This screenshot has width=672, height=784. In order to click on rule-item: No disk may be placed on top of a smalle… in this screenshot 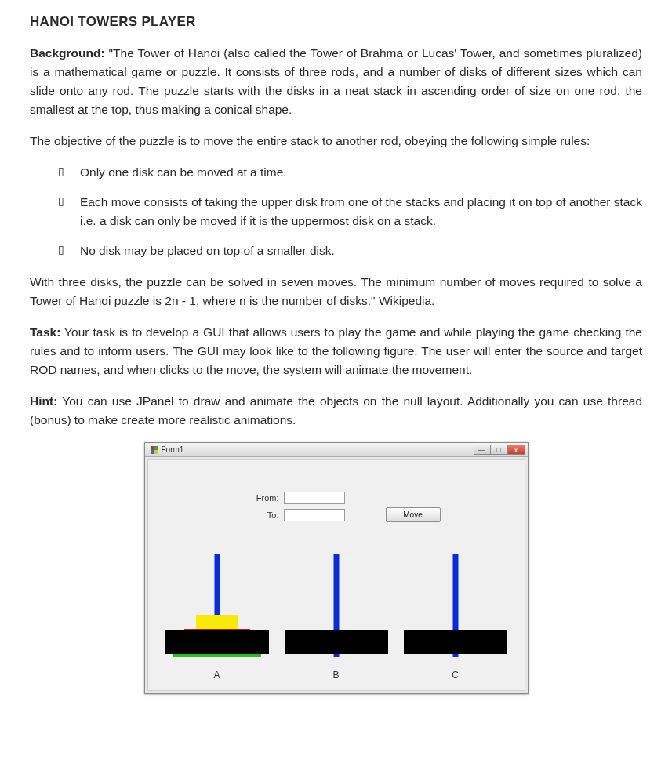, I will do `click(353, 251)`.